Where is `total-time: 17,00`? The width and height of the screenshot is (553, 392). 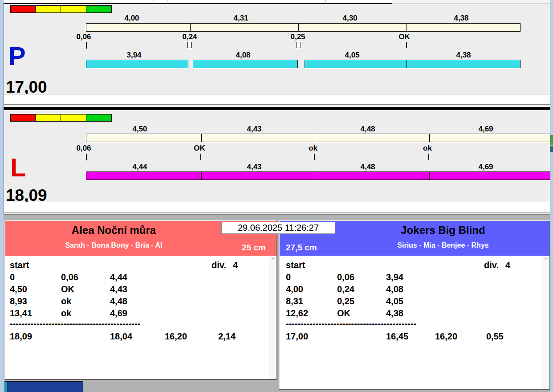
total-time: 17,00 is located at coordinates (297, 337).